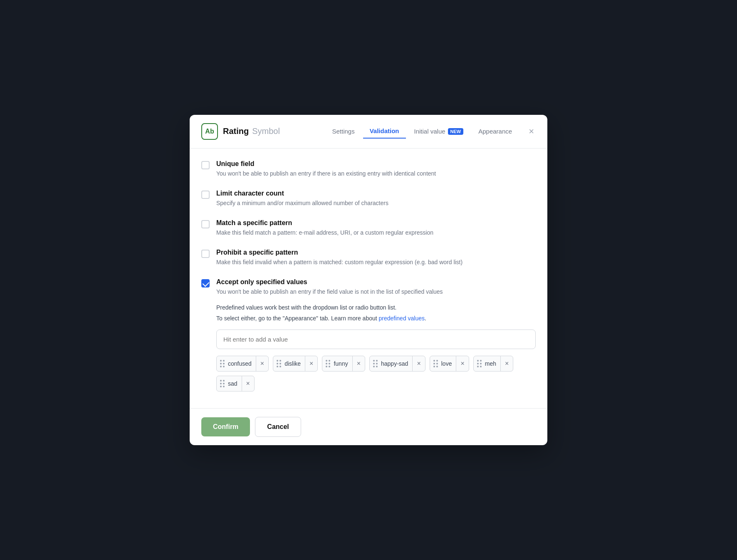 The height and width of the screenshot is (560, 737). I want to click on predefined-info-suffix: ., so click(425, 318).